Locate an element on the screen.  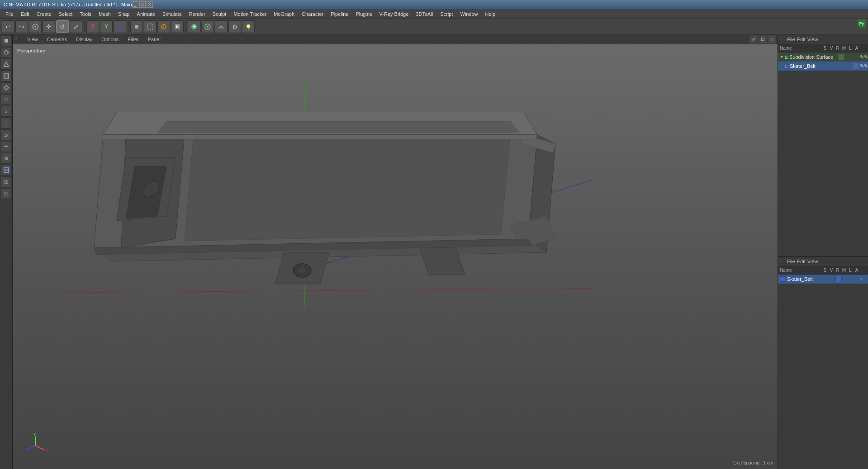
viewport-icon-maximize: ⤢ is located at coordinates (754, 39).